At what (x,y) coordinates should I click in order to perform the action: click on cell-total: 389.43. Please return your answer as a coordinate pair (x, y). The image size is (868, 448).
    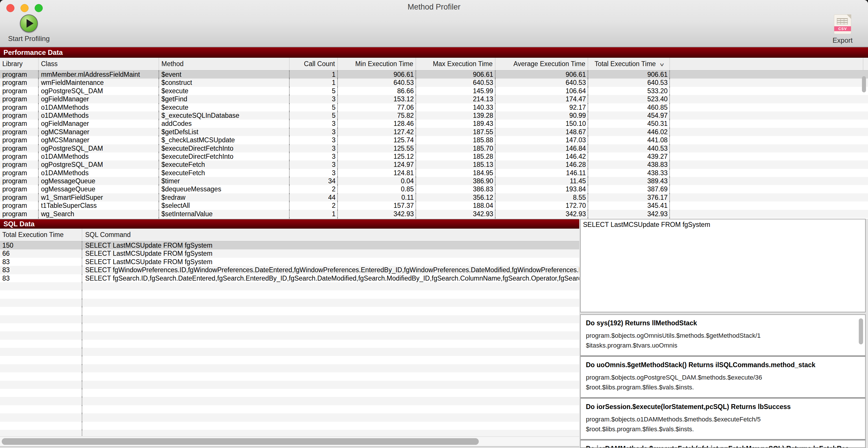
    Looking at the image, I should click on (629, 181).